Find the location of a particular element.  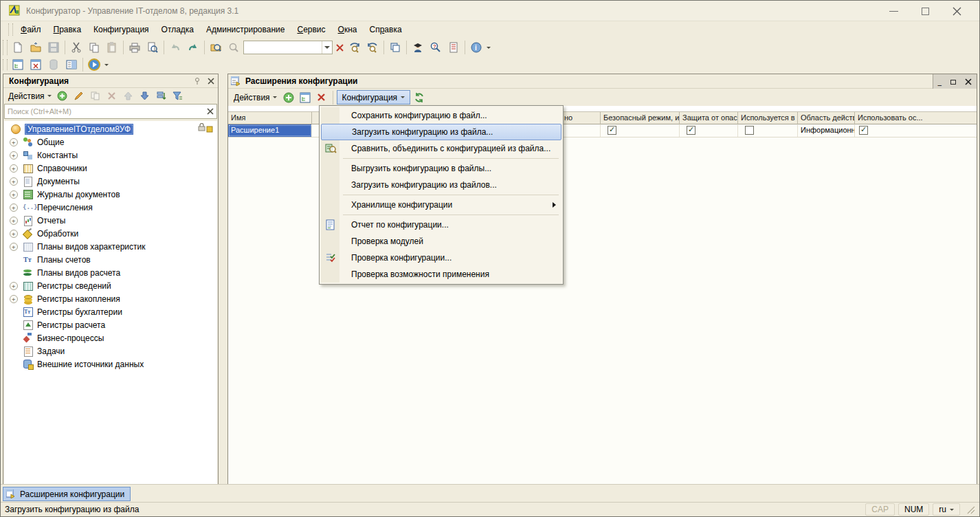

cell-scope: Информационна... is located at coordinates (826, 131).